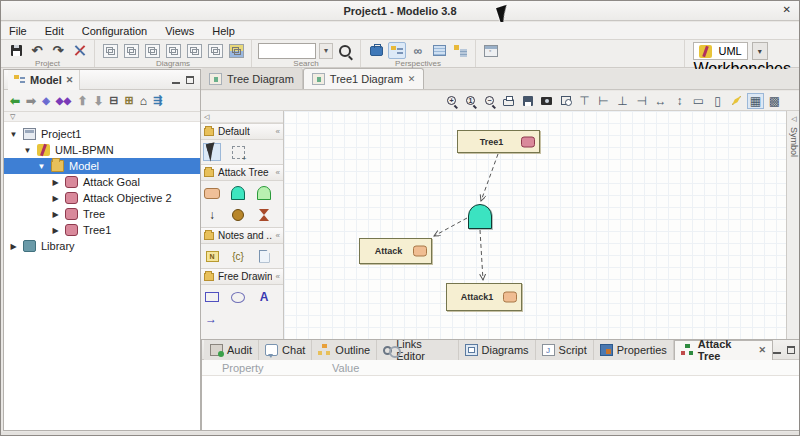  Describe the element at coordinates (762, 350) in the screenshot. I see `tab-close-icon: ✕` at that location.